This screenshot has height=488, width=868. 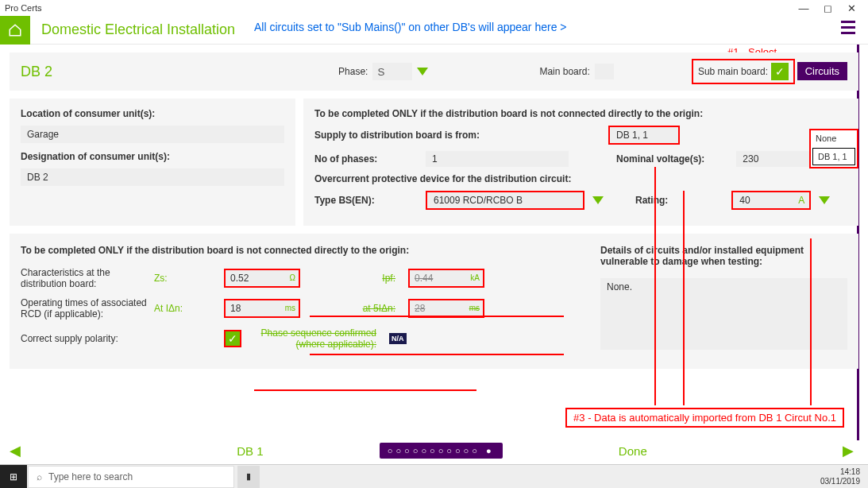 What do you see at coordinates (743, 72) in the screenshot?
I see `sub-main-board-group: Sub main board: ✓` at bounding box center [743, 72].